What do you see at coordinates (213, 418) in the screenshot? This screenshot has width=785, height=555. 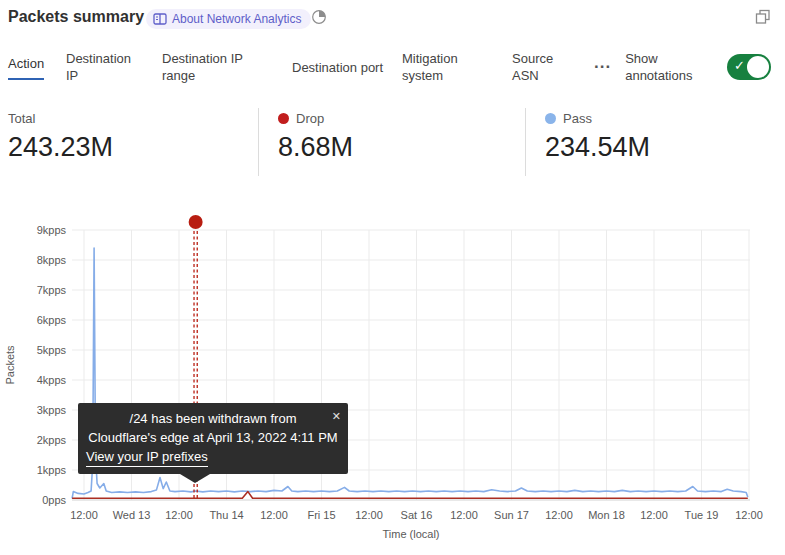 I see `tooltip-line1: /24 has been withdrawn from` at bounding box center [213, 418].